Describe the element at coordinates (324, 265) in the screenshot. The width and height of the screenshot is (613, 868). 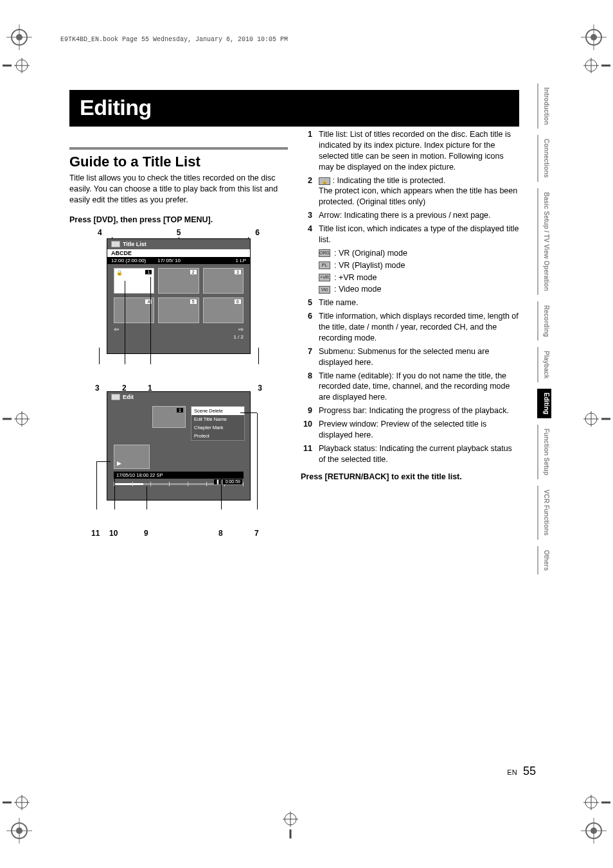
I see `mode-icon: PL` at that location.